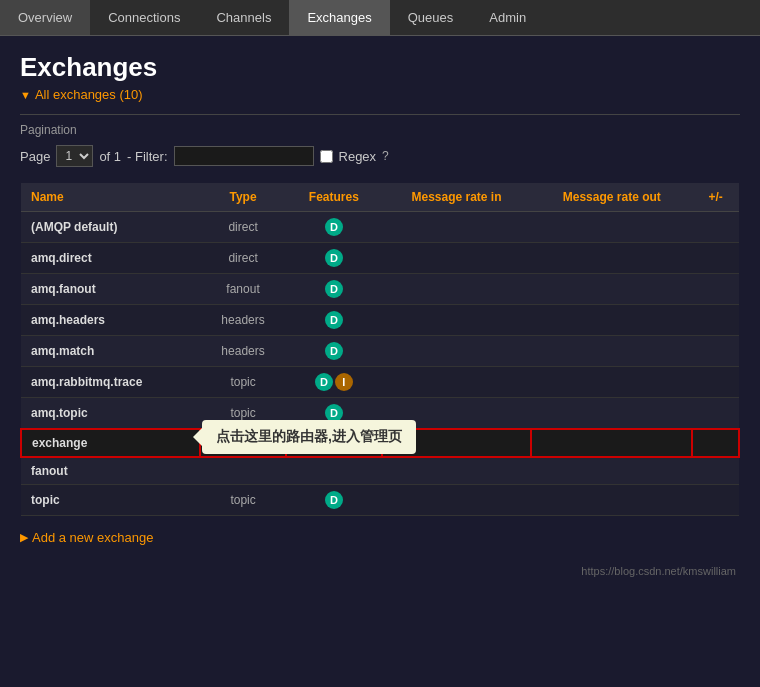  What do you see at coordinates (64, 289) in the screenshot?
I see `exchange-name-link: amq.fanout` at bounding box center [64, 289].